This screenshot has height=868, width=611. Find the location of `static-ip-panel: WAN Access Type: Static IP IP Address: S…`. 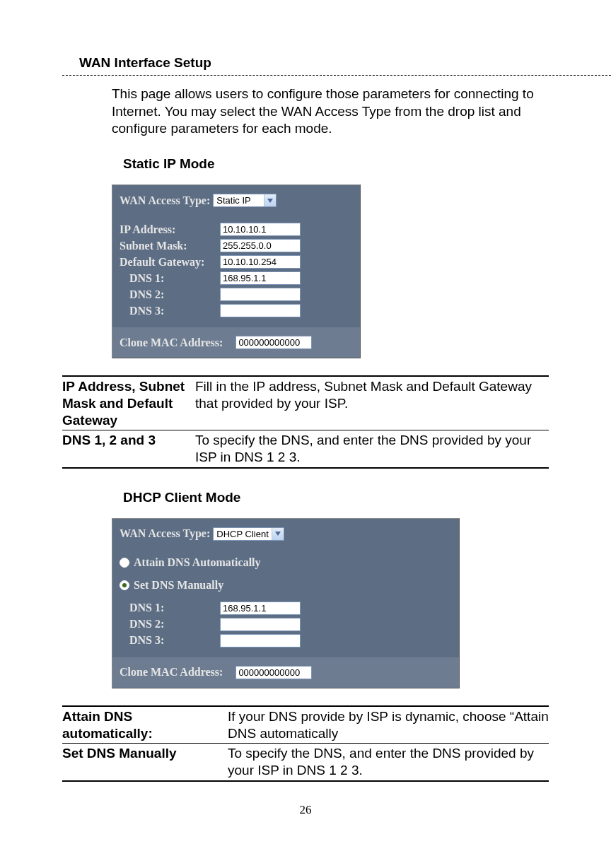

static-ip-panel: WAN Access Type: Static IP IP Address: S… is located at coordinates (236, 271).